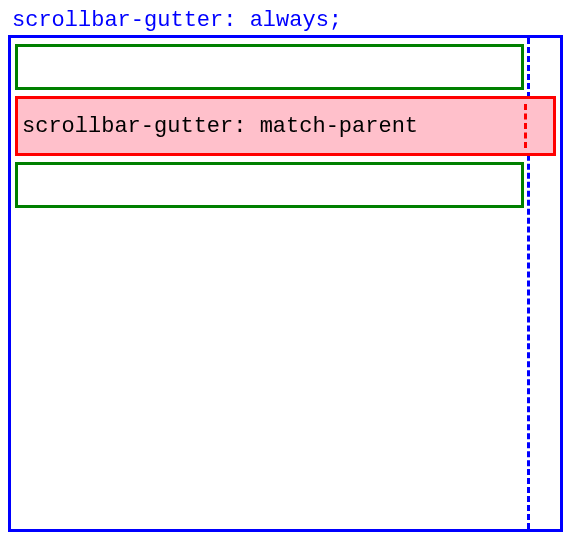 Image resolution: width=576 pixels, height=544 pixels. I want to click on match-parent-box: scrollbar-gutter: match-parent, so click(286, 126).